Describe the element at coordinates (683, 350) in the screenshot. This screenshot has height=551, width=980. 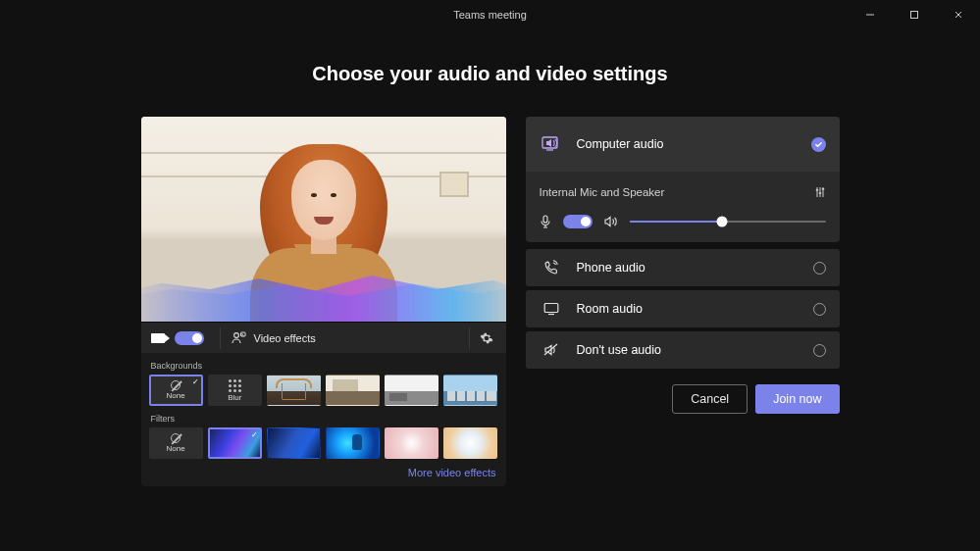
I see `audio-option-none: Don't use audio` at that location.